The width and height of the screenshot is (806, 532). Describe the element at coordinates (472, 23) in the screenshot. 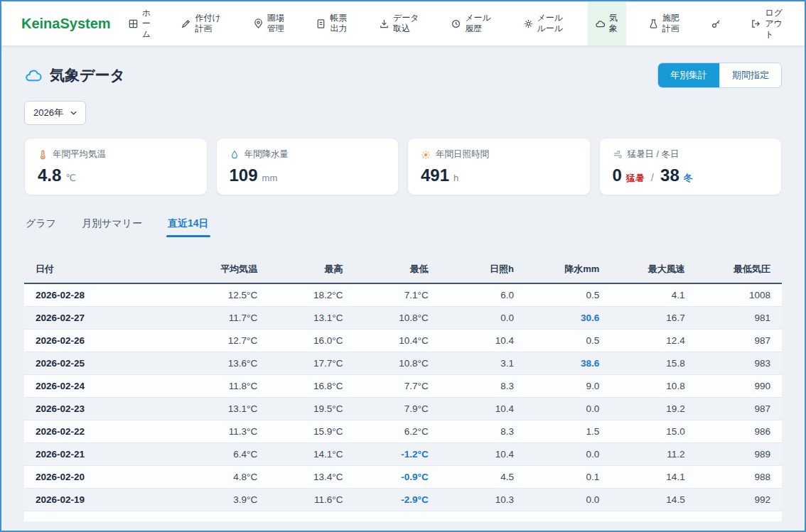

I see `nav-item-mail-history: メール履歴` at that location.